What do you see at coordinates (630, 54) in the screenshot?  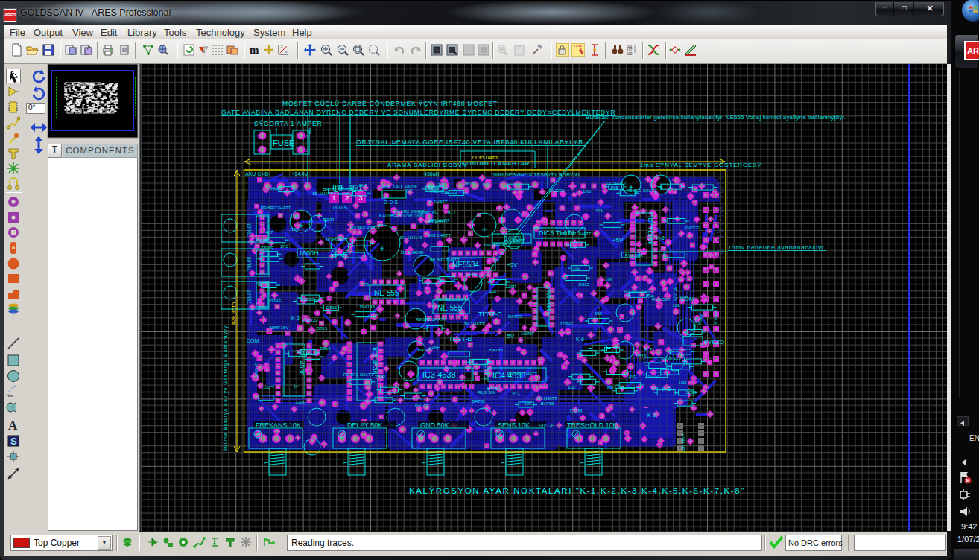 I see `svg-text: U3` at bounding box center [630, 54].